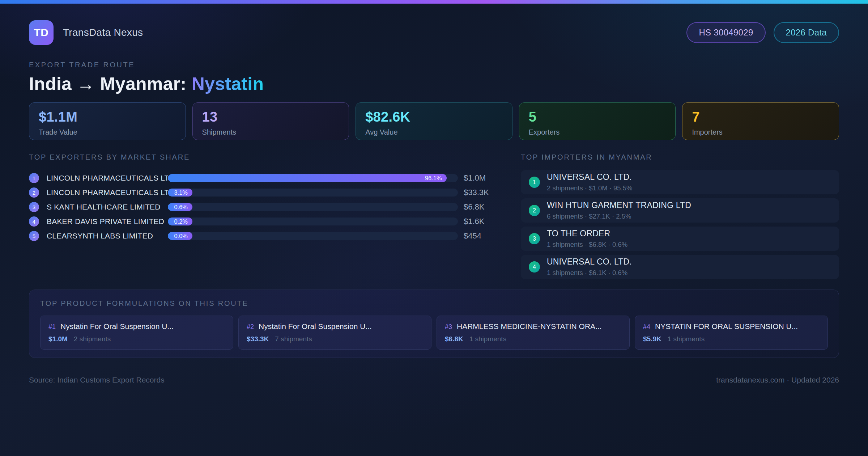  Describe the element at coordinates (726, 326) in the screenshot. I see `product-name: NYSTATIN FOR ORAL SUSPENSION U...` at that location.